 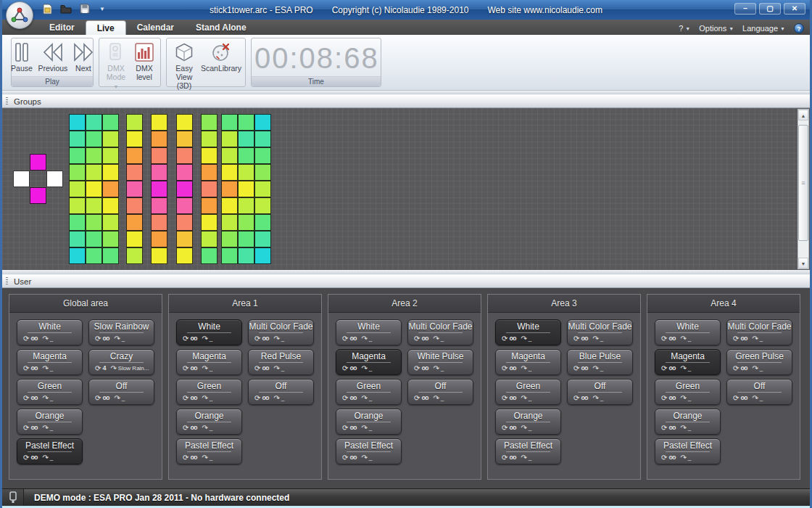 What do you see at coordinates (764, 28) in the screenshot?
I see `language-menu: Language ▼` at bounding box center [764, 28].